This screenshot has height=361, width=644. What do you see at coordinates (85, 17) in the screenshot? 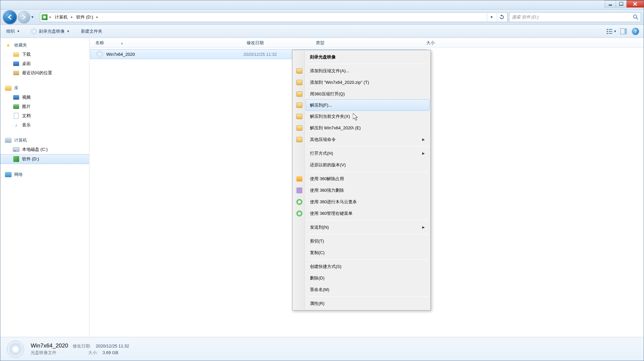
I see `breadcrumb-drive: 软件 (D:)` at bounding box center [85, 17].